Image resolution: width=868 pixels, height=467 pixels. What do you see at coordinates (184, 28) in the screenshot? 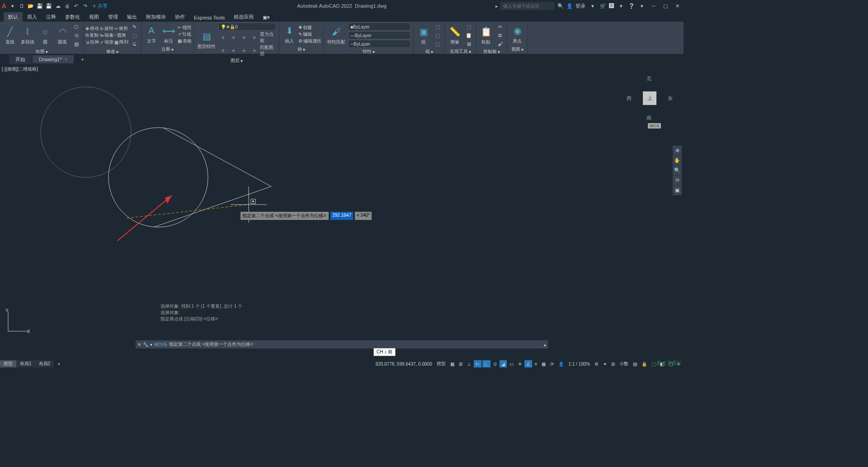
I see `linear-button: ⊢ 线性` at bounding box center [184, 28].